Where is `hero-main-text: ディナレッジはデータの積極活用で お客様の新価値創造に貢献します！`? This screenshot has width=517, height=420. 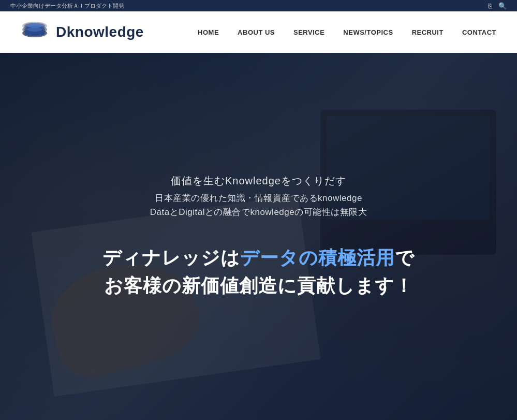 hero-main-text: ディナレッジはデータの積極活用で お客様の新価値創造に貢献します！ is located at coordinates (259, 271).